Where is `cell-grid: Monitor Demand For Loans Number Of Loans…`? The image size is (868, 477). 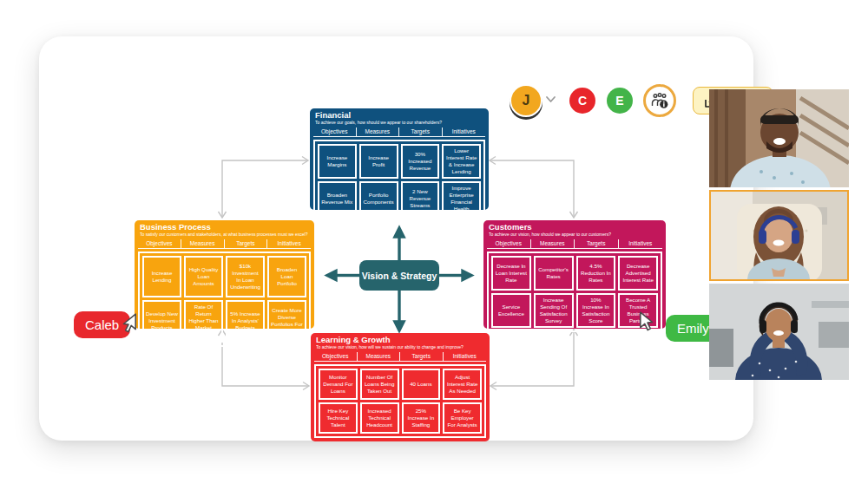 cell-grid: Monitor Demand For Loans Number Of Loans… is located at coordinates (400, 401).